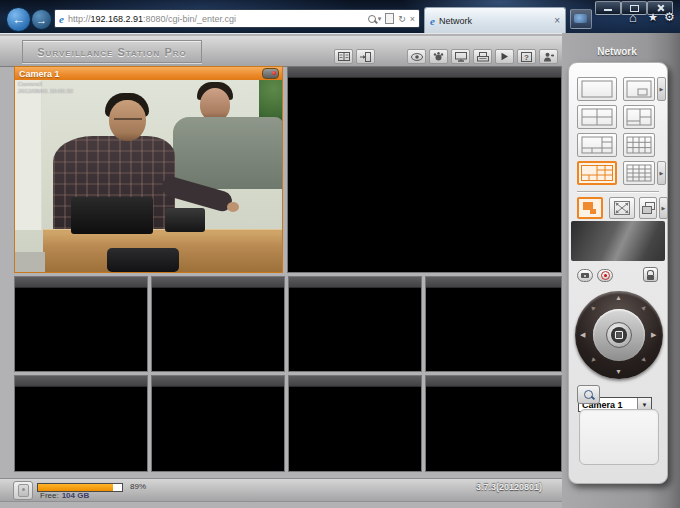  What do you see at coordinates (496, 21) in the screenshot?
I see `tab-title: Network` at bounding box center [496, 21].